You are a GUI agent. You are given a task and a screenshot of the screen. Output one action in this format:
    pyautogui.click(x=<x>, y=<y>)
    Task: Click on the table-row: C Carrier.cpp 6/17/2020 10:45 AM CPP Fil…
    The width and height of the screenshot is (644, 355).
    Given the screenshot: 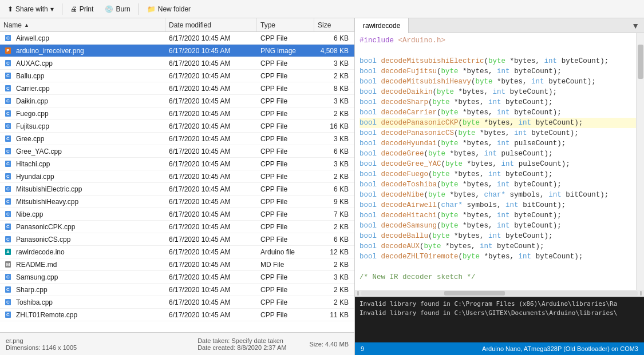 What is the action you would take?
    pyautogui.click(x=177, y=89)
    